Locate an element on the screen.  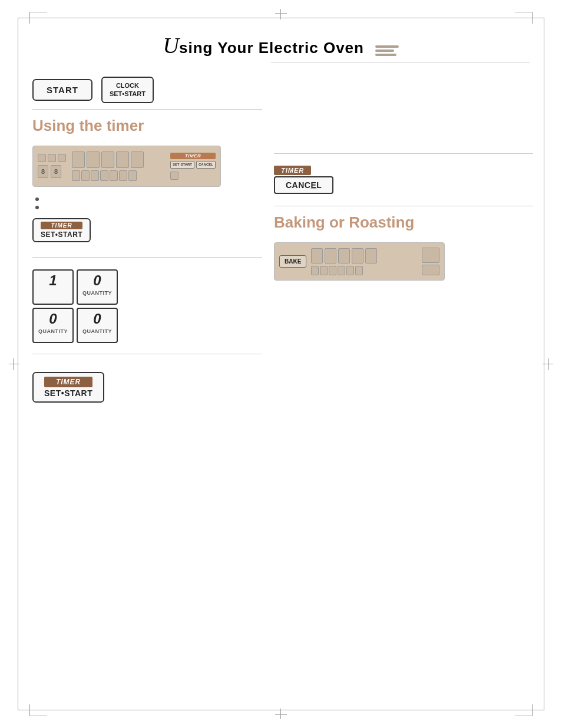
panel-cancel-btn: CANCEL is located at coordinates (206, 165).